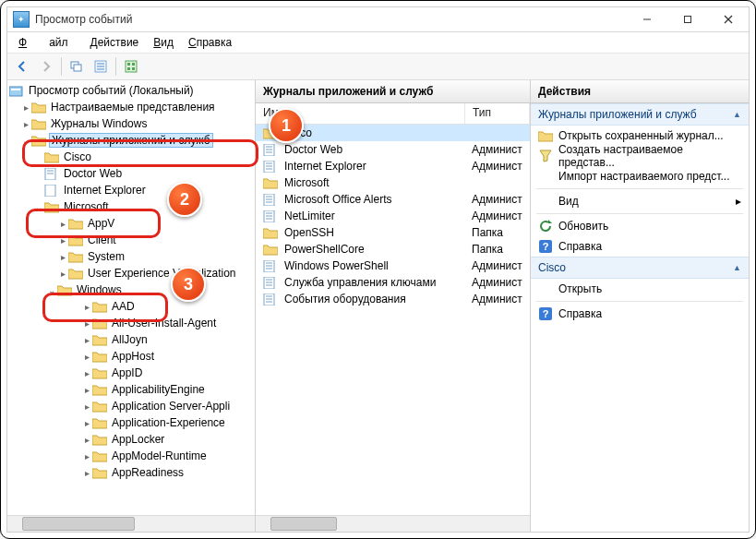  I want to click on table-row: NetLimiterАдминист, so click(393, 216).